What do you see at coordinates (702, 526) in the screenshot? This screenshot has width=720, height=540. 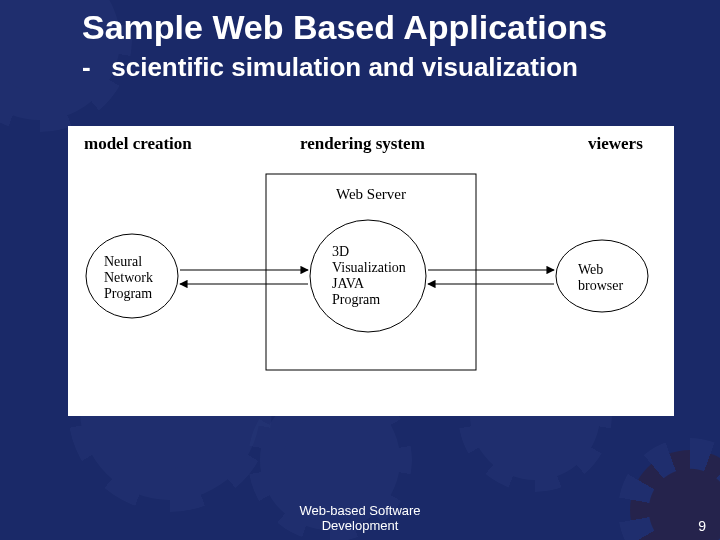 I see `page-number: 9` at bounding box center [702, 526].